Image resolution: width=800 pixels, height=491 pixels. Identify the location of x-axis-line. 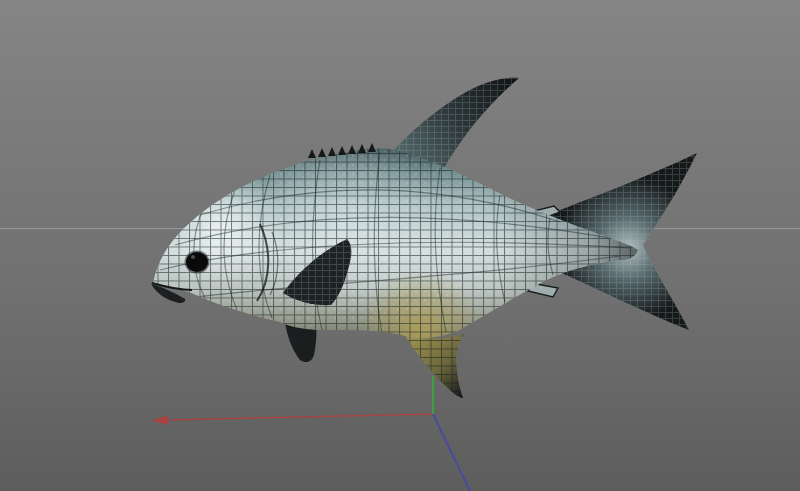
(298, 417).